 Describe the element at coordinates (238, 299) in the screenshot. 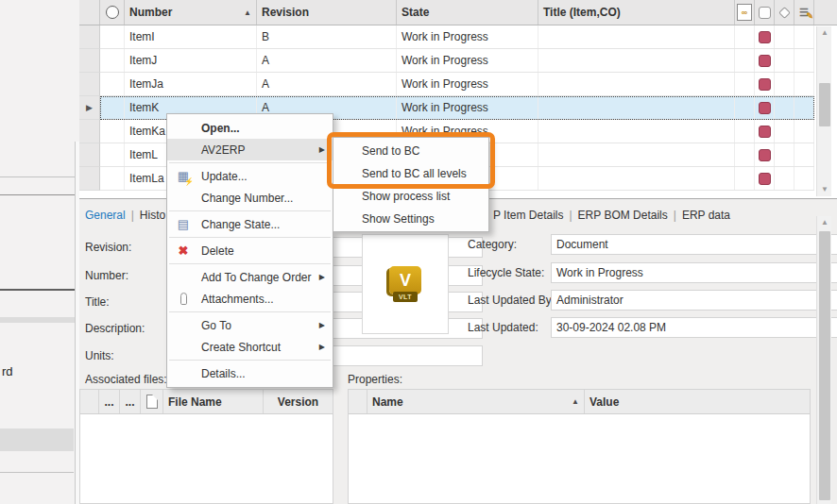

I see `menu-item-label: Attachments...` at that location.